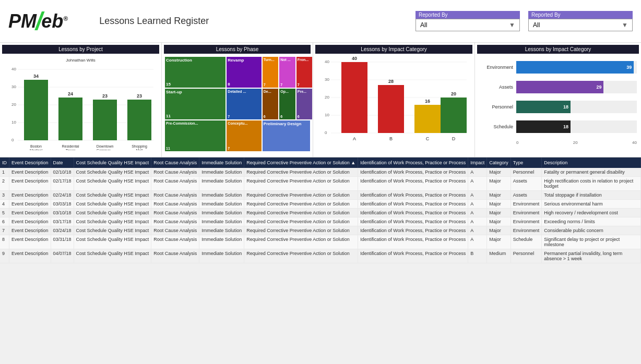 The image size is (641, 364). I want to click on chevron-down-icon-2: ▼, so click(625, 25).